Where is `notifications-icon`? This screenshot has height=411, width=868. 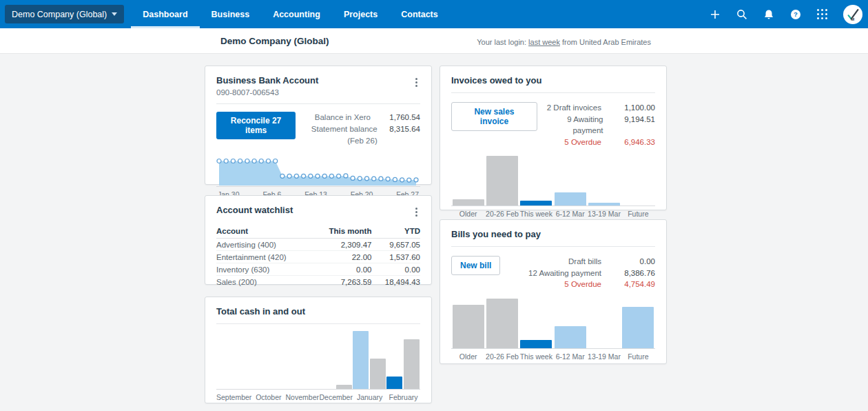
notifications-icon is located at coordinates (769, 14).